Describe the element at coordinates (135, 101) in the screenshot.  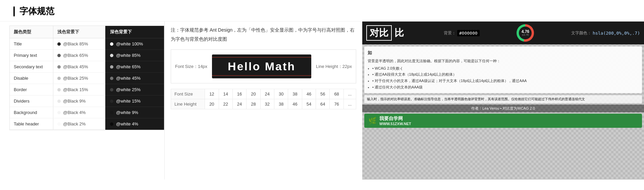
I see `dark-table-row: @white 15%` at that location.